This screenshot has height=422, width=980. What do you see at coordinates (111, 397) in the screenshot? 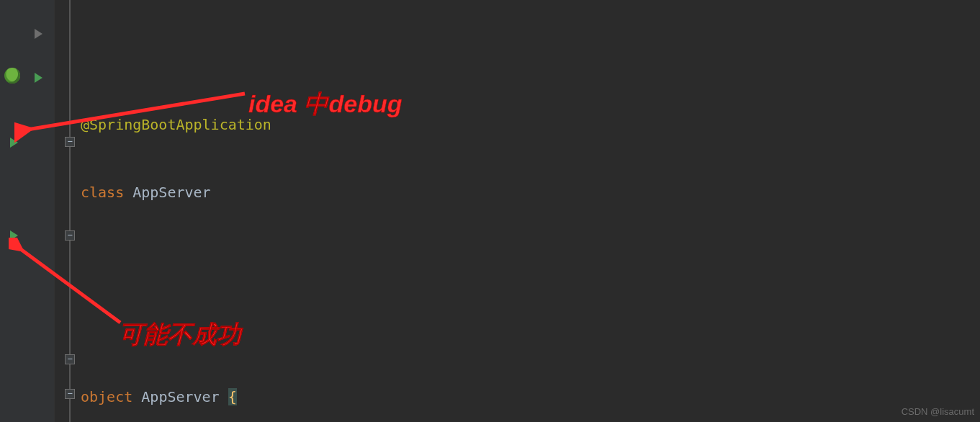
I see `keyword: object` at bounding box center [111, 397].